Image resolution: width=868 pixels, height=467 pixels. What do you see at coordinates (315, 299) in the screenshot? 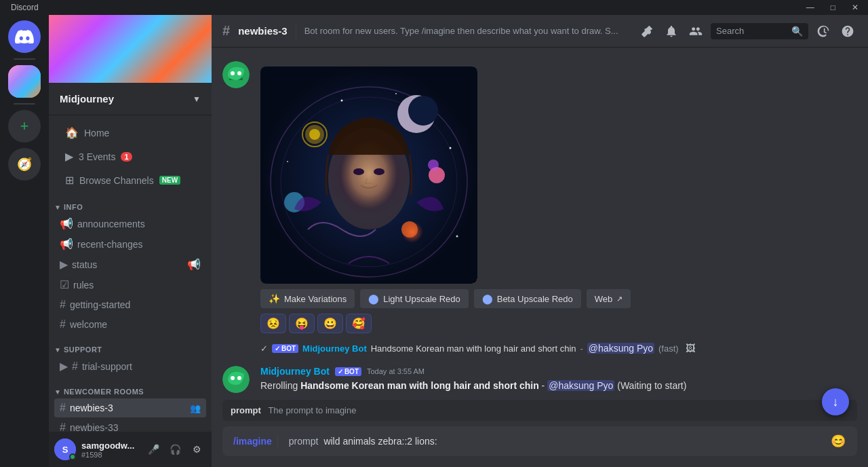
I see `make-variations-label: Make Variations` at bounding box center [315, 299].